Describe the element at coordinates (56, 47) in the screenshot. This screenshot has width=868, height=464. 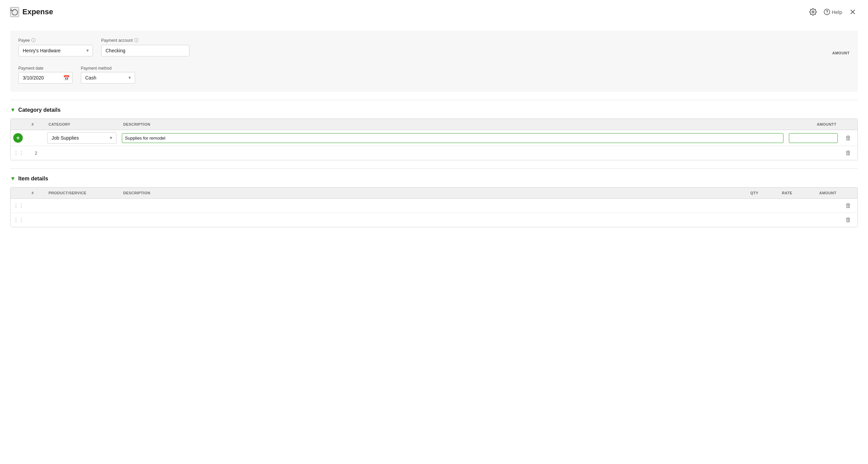
I see `payee-group: Payee ⓘ Henry's Hardware ▼` at that location.